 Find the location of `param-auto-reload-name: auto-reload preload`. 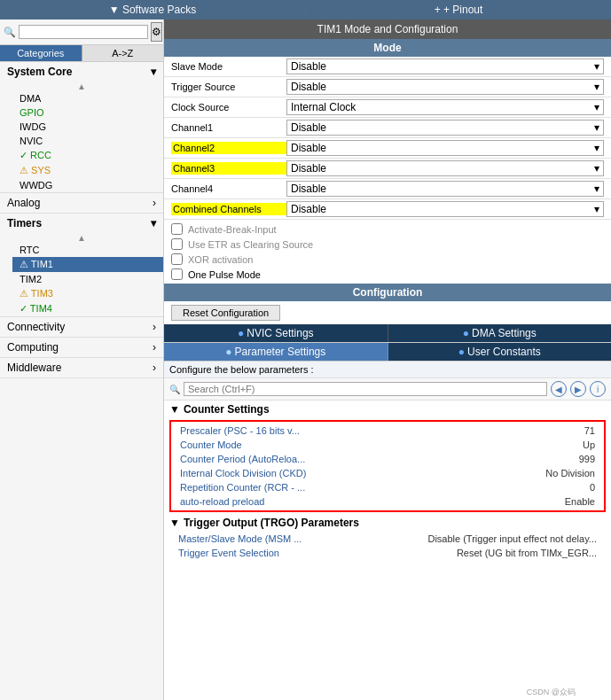

param-auto-reload-name: auto-reload preload is located at coordinates (372, 502).